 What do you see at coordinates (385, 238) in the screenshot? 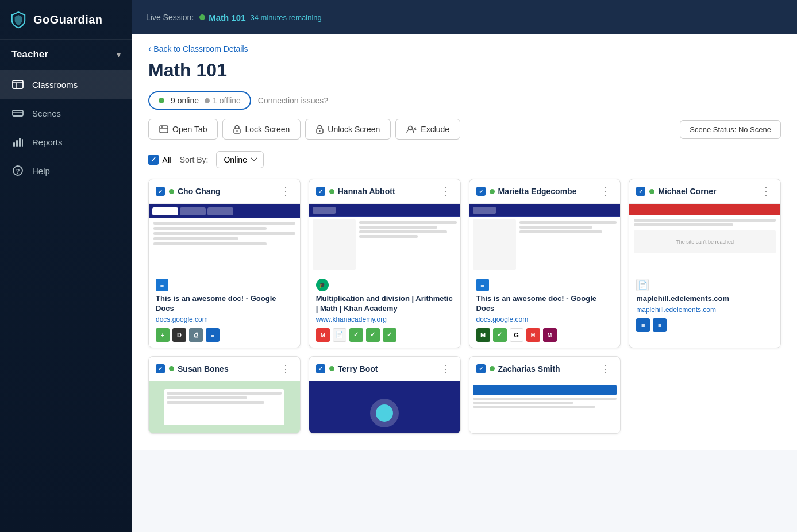
I see `hannah-screenshot` at bounding box center [385, 238].